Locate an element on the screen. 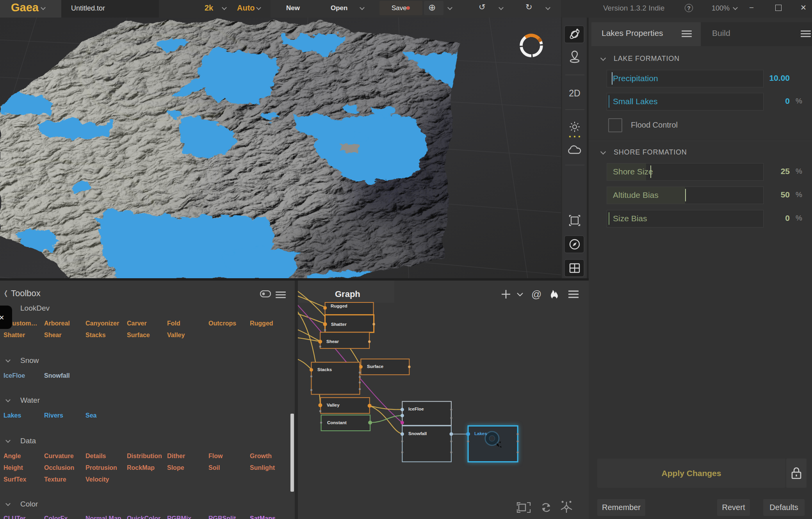 The width and height of the screenshot is (812, 519). svg-text: Rugged is located at coordinates (339, 306).